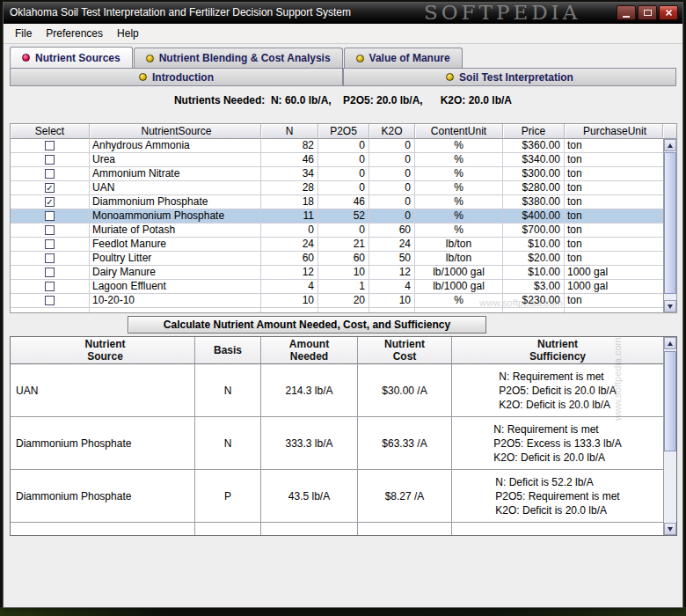 This screenshot has width=686, height=616. Describe the element at coordinates (392, 216) in the screenshot. I see `cell-k2o: 0` at that location.